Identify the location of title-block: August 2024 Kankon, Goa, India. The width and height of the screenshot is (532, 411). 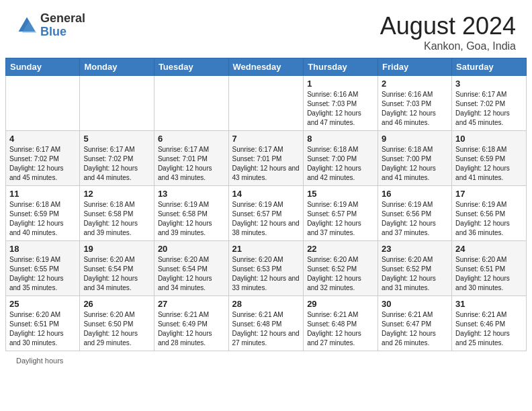
(448, 32).